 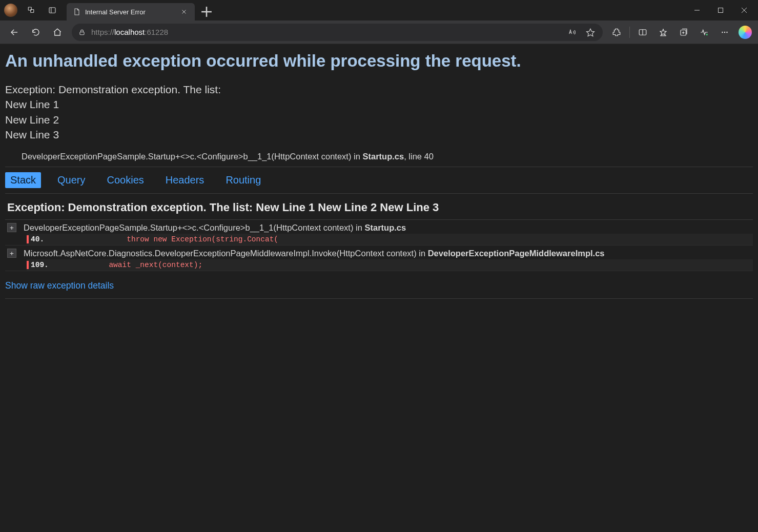 I want to click on source-callsite: DeveloperExceptionPageSample.Startup+<>c…, so click(x=192, y=156).